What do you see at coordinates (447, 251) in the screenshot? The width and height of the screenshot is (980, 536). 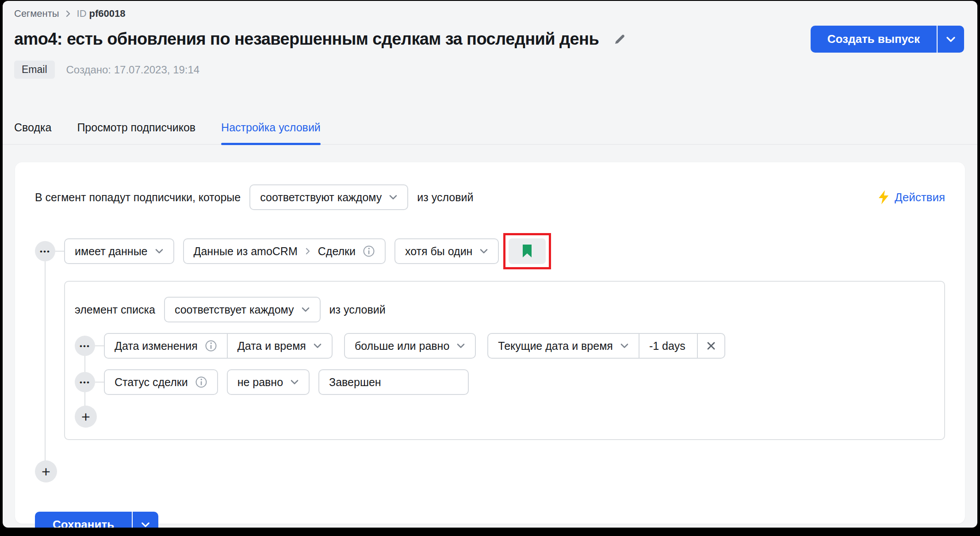 I see `quantifier-select: хотя бы один` at bounding box center [447, 251].